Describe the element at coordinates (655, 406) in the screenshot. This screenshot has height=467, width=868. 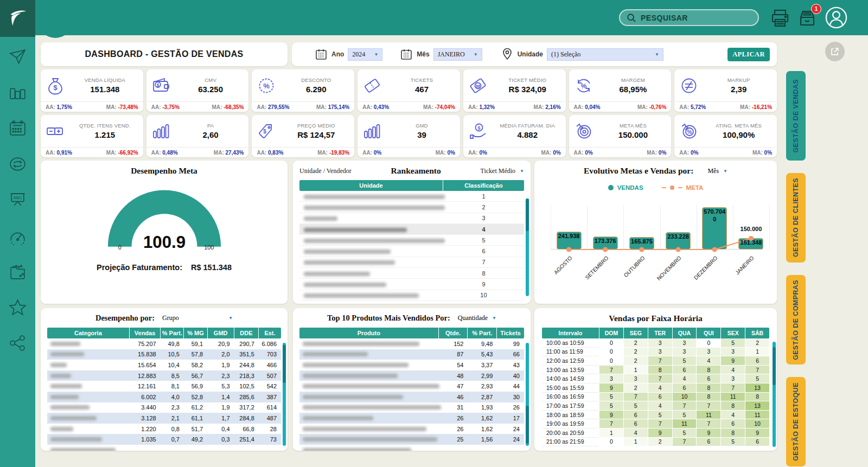
I see `table-row: 17:00 as 17:5955477813` at that location.